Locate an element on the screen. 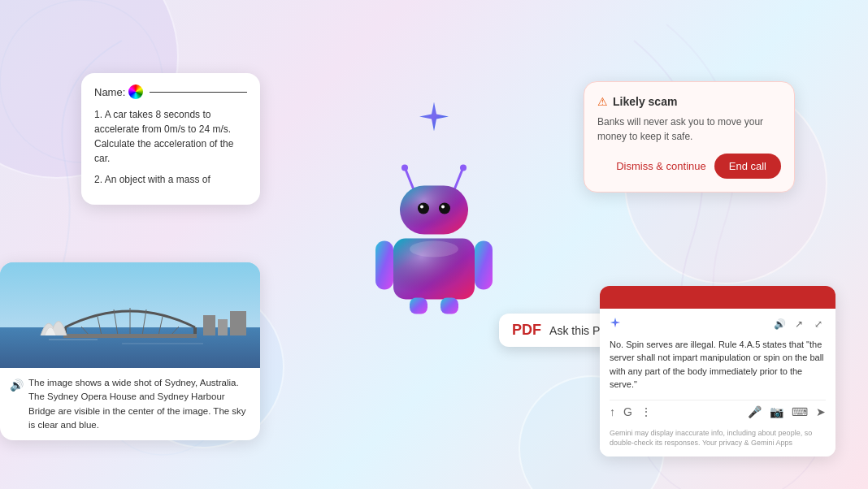 Image resolution: width=868 pixels, height=489 pixels. sydney-card: 🔊 The image shows a wide shot of Sydney,… is located at coordinates (130, 351).